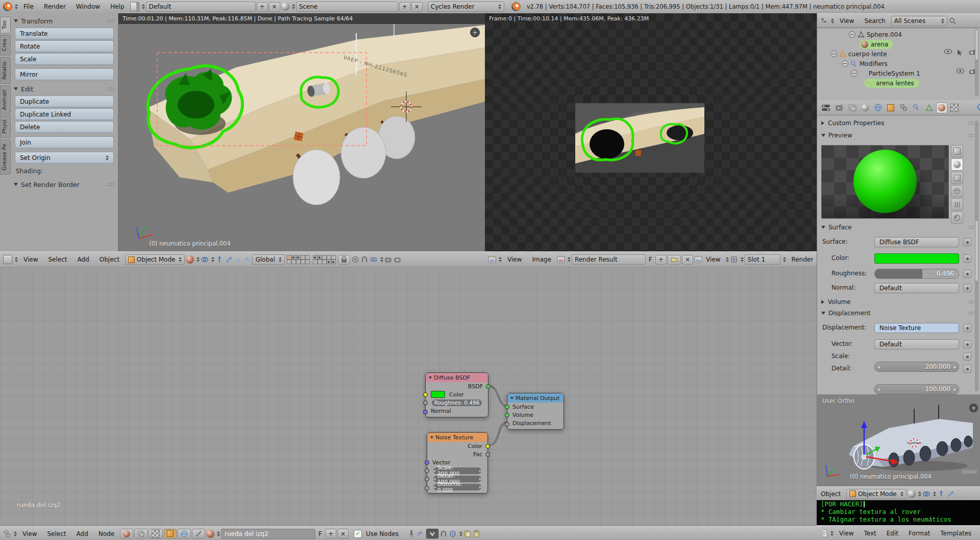 Image resolution: width=980 pixels, height=540 pixels. Describe the element at coordinates (268, 534) in the screenshot. I see `material-name-field: rueda del izq2` at that location.